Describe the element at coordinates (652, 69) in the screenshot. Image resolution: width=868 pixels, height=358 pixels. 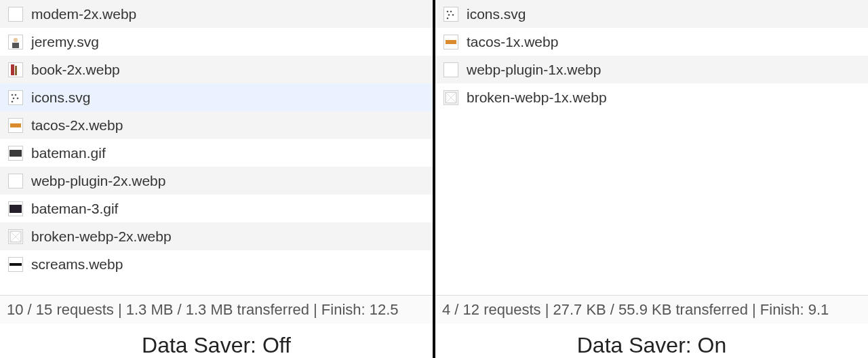
I see `request-row: webp-plugin-1x.webp` at that location.